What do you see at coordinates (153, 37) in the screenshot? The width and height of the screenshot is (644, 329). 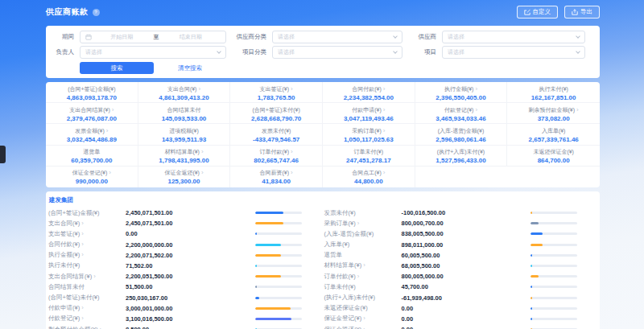 I see `date-range-input: 开始日期 至 结束日期` at bounding box center [153, 37].